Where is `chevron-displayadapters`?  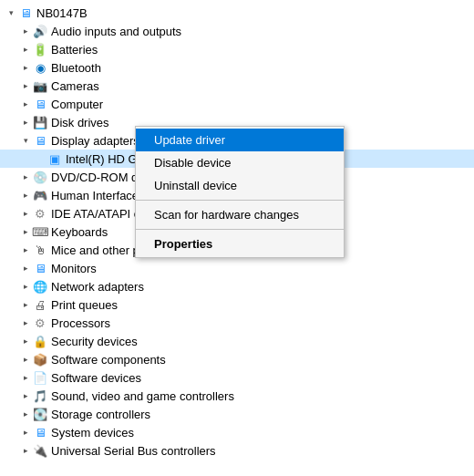 chevron-displayadapters is located at coordinates (26, 140).